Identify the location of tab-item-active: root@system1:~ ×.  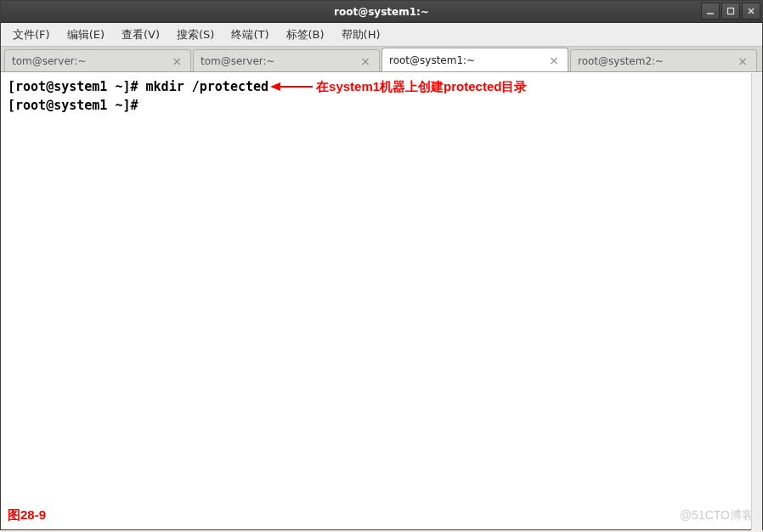
(475, 59).